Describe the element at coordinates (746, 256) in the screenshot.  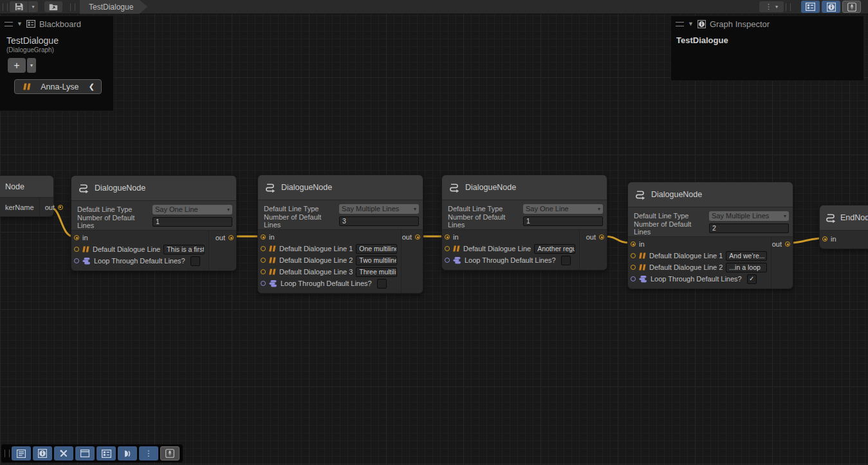
I see `dialogue-line-input: And we're...` at that location.